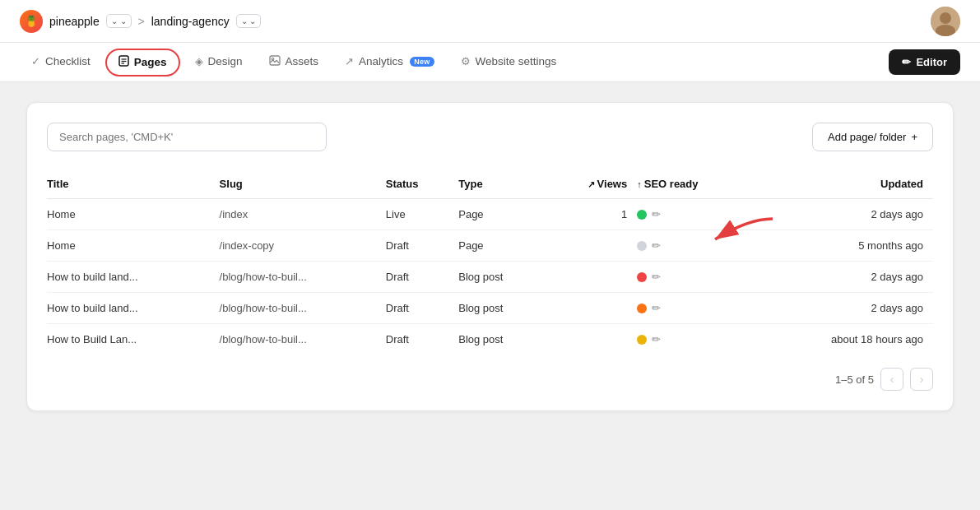  I want to click on cell-views: 1, so click(594, 215).